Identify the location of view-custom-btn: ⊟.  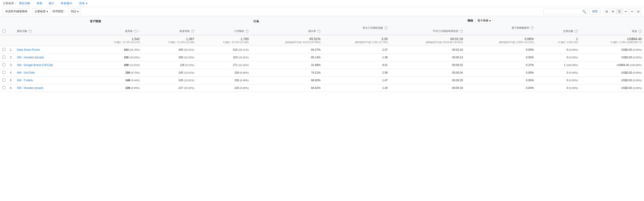
(638, 11).